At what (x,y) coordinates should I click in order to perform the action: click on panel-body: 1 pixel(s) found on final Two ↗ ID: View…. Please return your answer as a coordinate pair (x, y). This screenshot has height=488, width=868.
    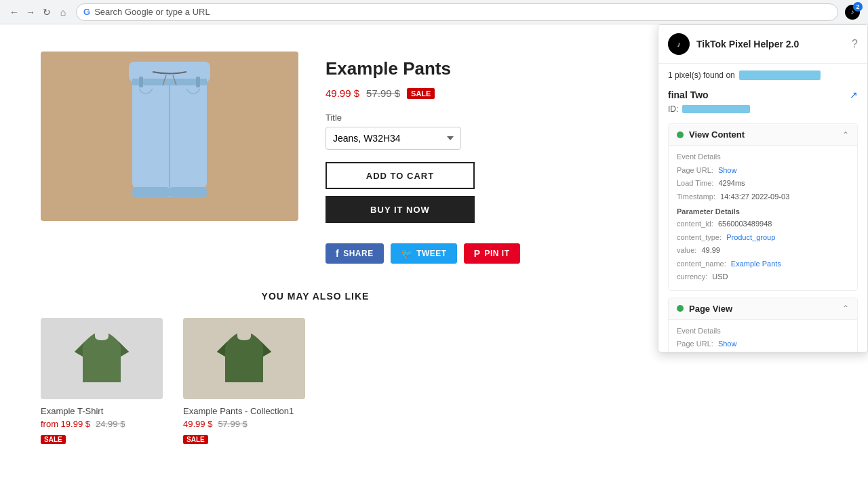
    Looking at the image, I should click on (763, 207).